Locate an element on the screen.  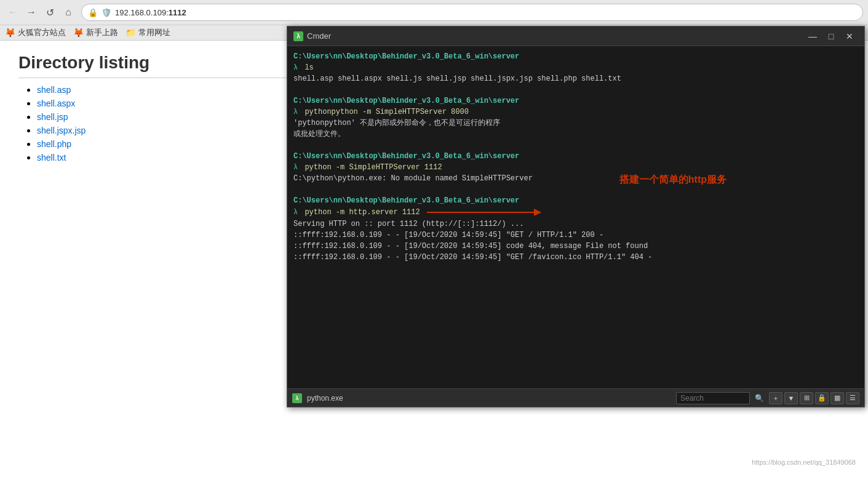
file-link: shell.txt is located at coordinates (52, 158).